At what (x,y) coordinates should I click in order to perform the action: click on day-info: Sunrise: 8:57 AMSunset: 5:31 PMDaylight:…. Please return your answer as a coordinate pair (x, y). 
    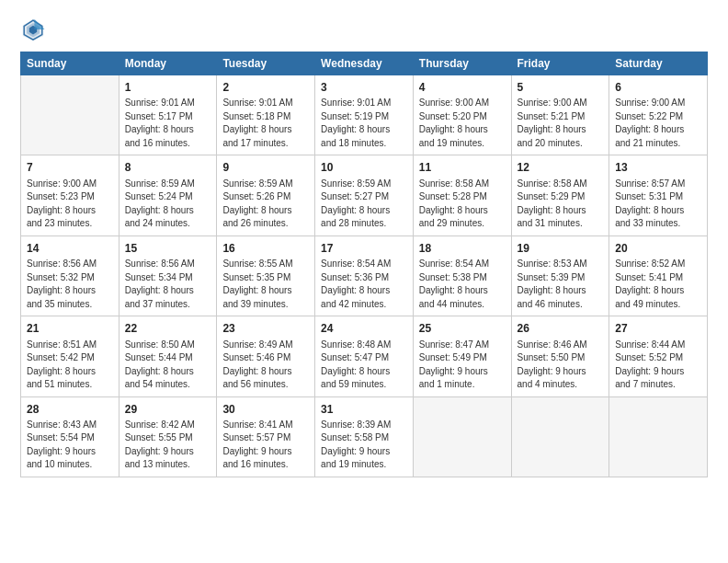
    Looking at the image, I should click on (658, 204).